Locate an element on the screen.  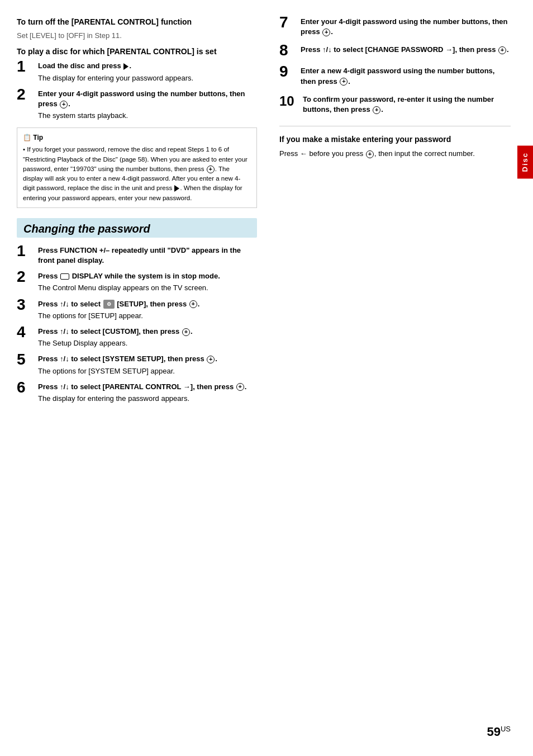
step-r-content-9: Enter a new 4-digit password using the n… is located at coordinates (406, 76).